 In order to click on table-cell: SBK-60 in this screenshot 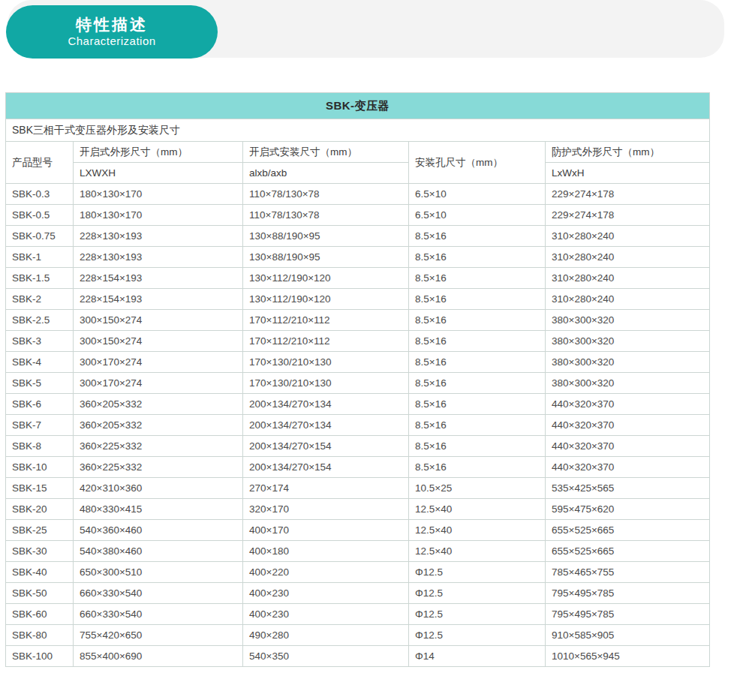, I will do `click(40, 614)`.